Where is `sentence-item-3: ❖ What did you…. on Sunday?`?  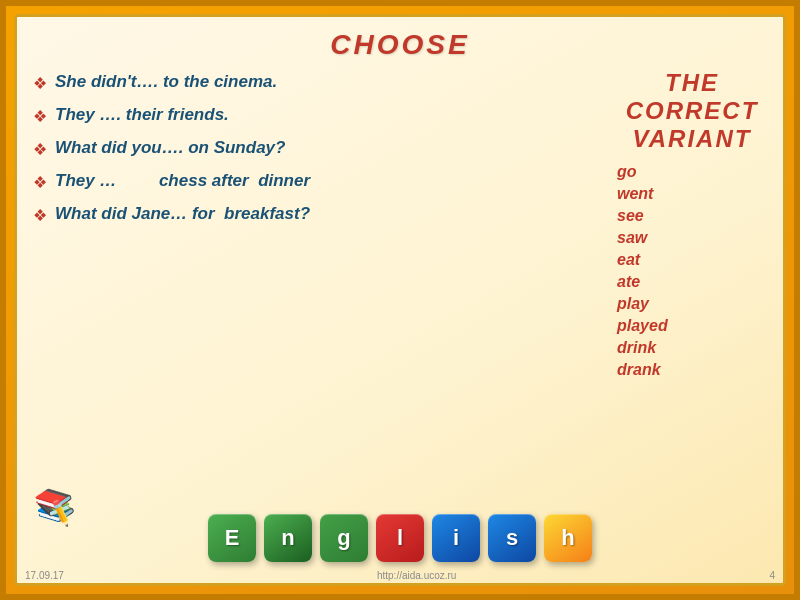 sentence-item-3: ❖ What did you…. on Sunday? is located at coordinates (305, 148).